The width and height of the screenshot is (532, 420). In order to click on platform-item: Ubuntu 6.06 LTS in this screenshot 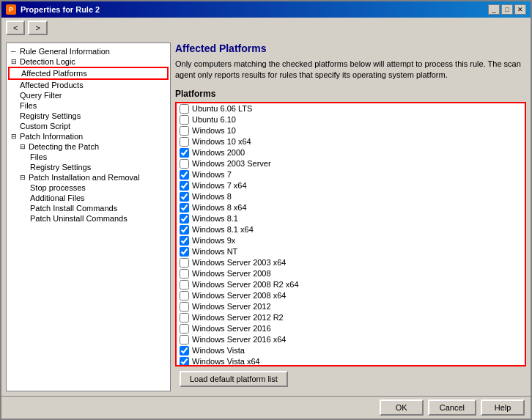, I will do `click(350, 108)`.